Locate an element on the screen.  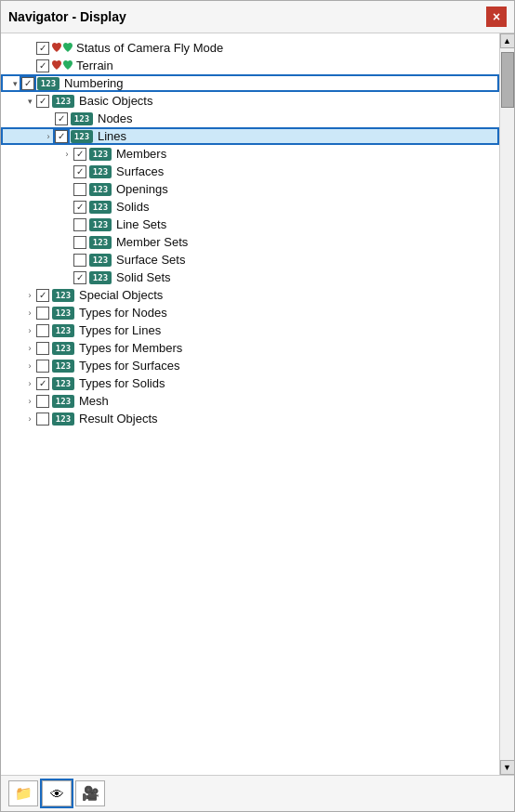
checkbox-surface-sets is located at coordinates (80, 260).